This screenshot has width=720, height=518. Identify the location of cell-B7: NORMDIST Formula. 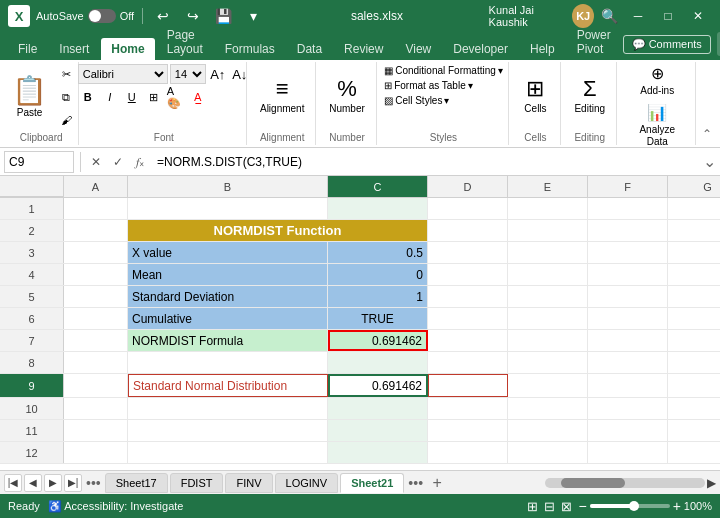
(228, 340).